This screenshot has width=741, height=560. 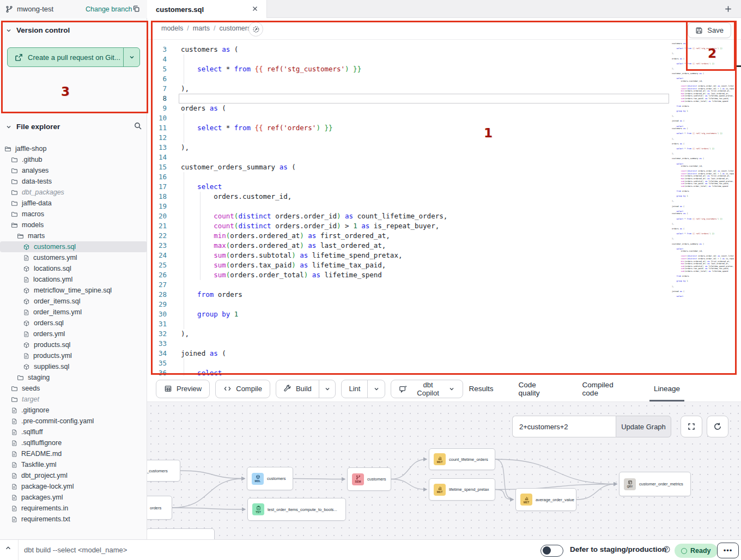 What do you see at coordinates (74, 486) in the screenshot?
I see `tree-item-package-lock.yml: package-lock.yml` at bounding box center [74, 486].